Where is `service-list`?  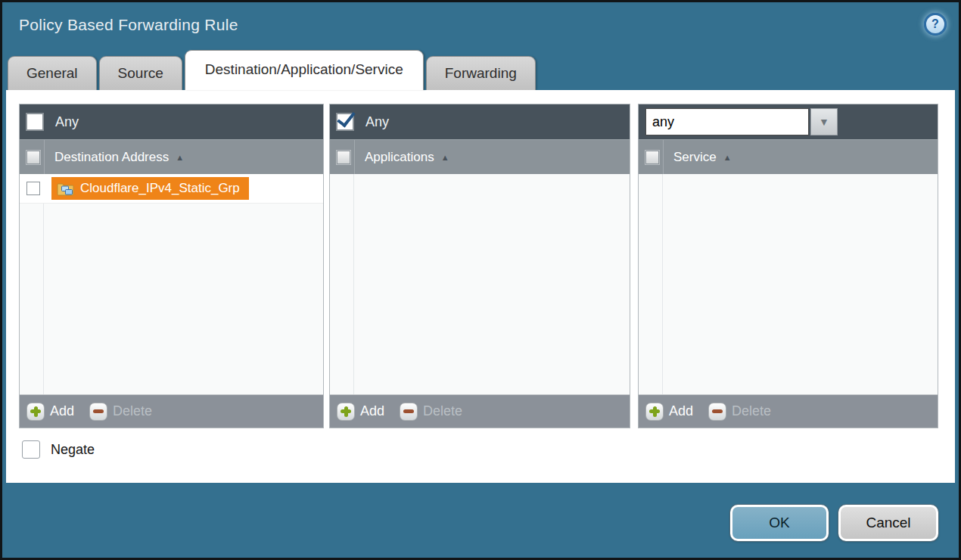
service-list is located at coordinates (788, 285).